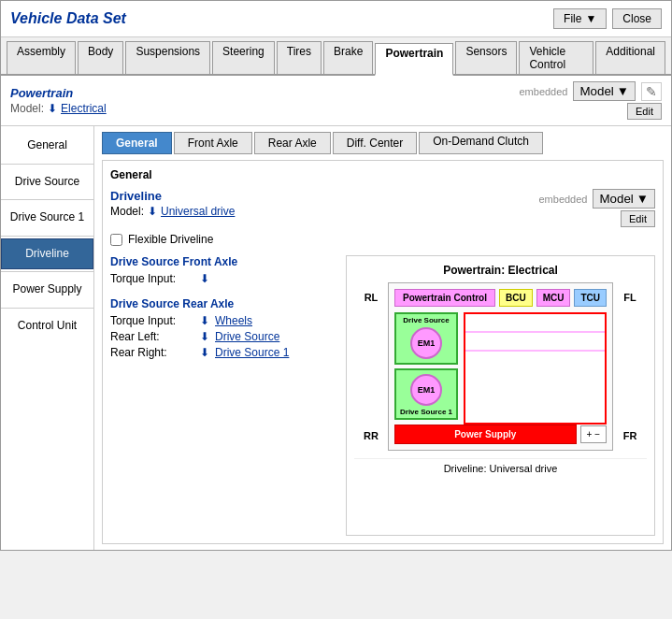 Image resolution: width=672 pixels, height=619 pixels. I want to click on sub-tab-general: General, so click(136, 143).